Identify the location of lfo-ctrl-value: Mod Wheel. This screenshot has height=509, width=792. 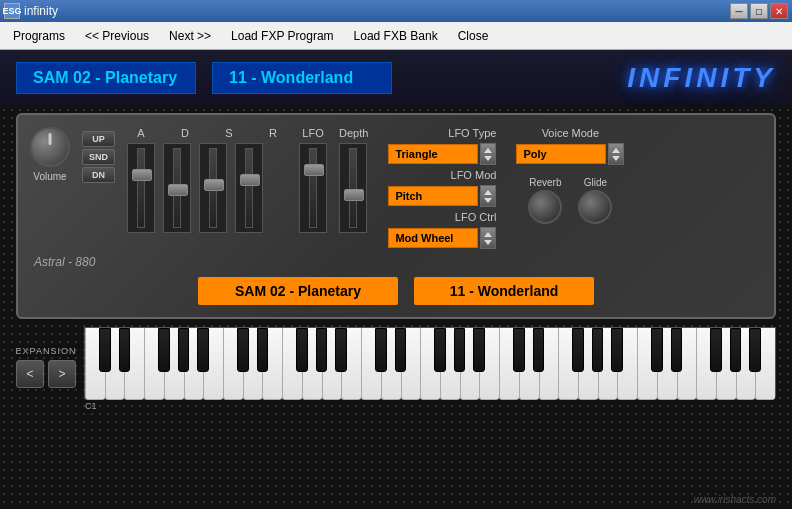
(433, 238).